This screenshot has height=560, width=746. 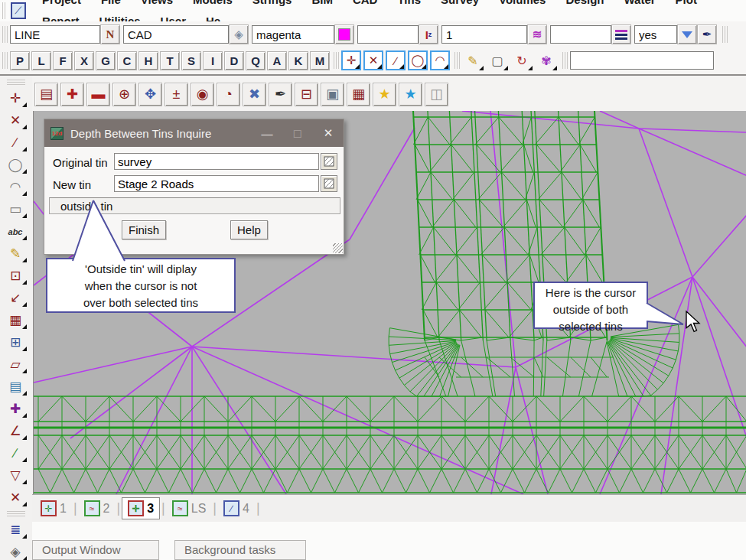 I want to click on delete-point-icon: ✕, so click(x=15, y=497).